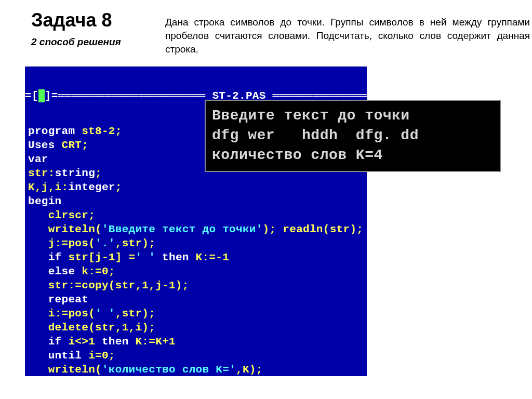 This screenshot has height=399, width=532. Describe the element at coordinates (45, 187) in the screenshot. I see `code-token: K,j,i` at that location.